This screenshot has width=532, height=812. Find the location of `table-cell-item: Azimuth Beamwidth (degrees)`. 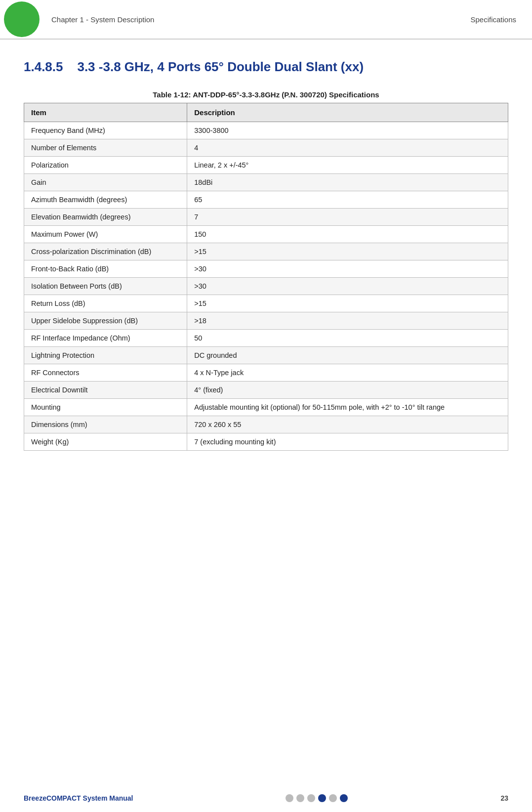

table-cell-item: Azimuth Beamwidth (degrees) is located at coordinates (106, 200).